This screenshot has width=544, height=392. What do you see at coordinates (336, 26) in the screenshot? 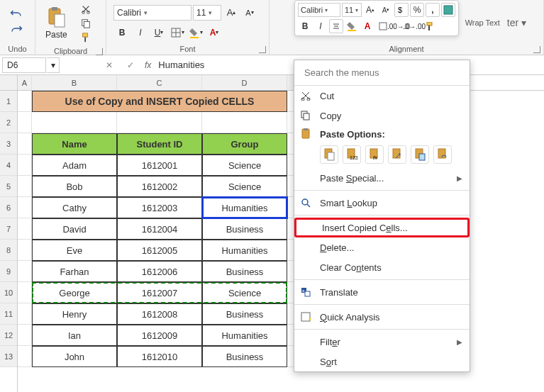
I see `mini-align-center` at bounding box center [336, 26].